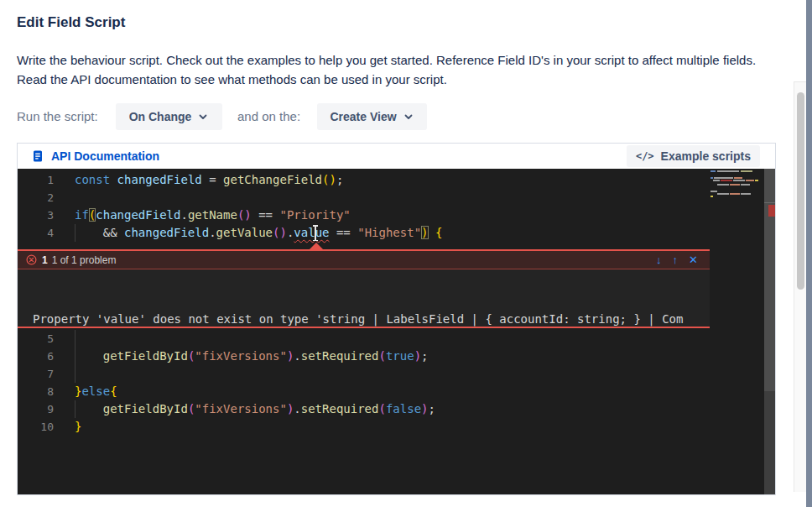 This screenshot has height=507, width=812. What do you see at coordinates (396, 339) in the screenshot?
I see `code-line: 5` at bounding box center [396, 339].